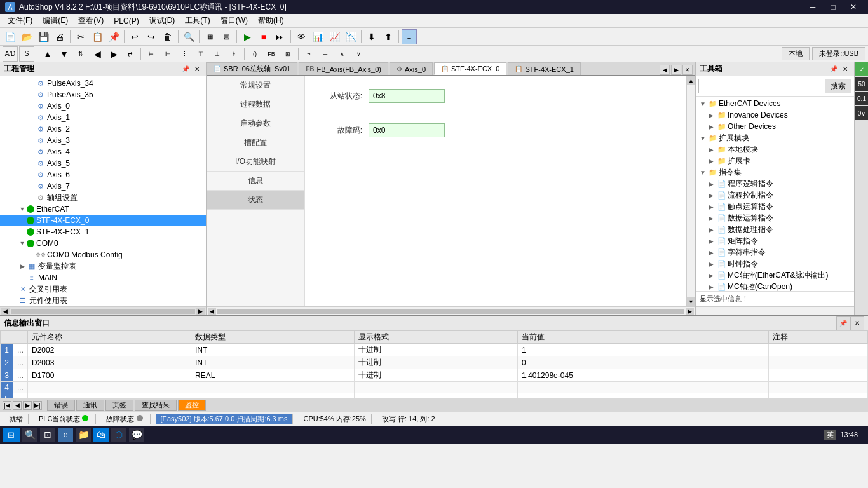  I want to click on tb2-left: ◀, so click(97, 54).